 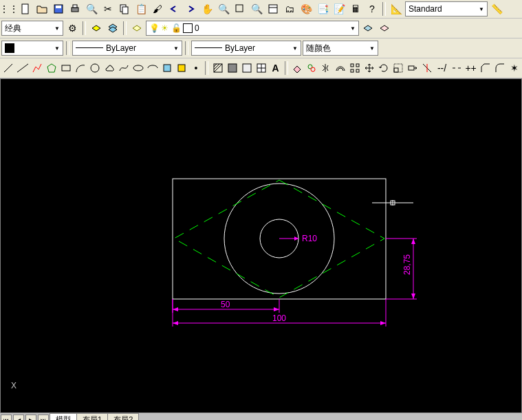 What do you see at coordinates (370, 68) in the screenshot?
I see `move-icon` at bounding box center [370, 68].